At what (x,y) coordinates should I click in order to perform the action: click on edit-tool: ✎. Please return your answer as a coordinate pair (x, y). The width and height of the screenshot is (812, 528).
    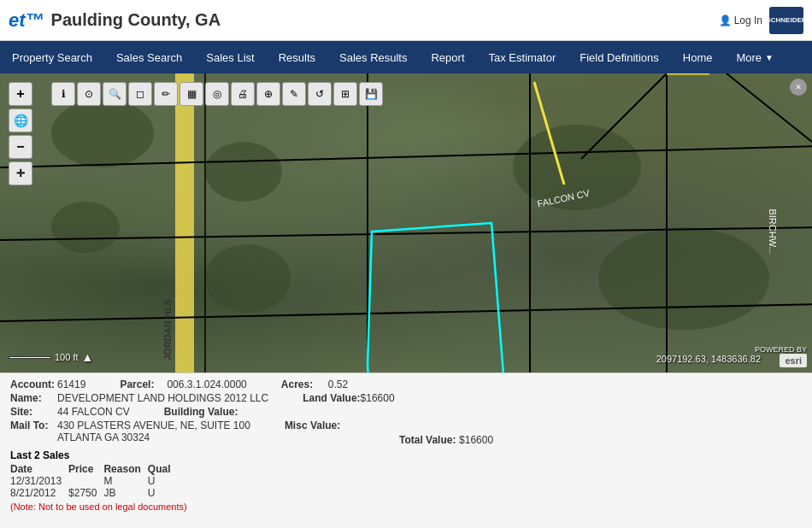
    Looking at the image, I should click on (294, 94).